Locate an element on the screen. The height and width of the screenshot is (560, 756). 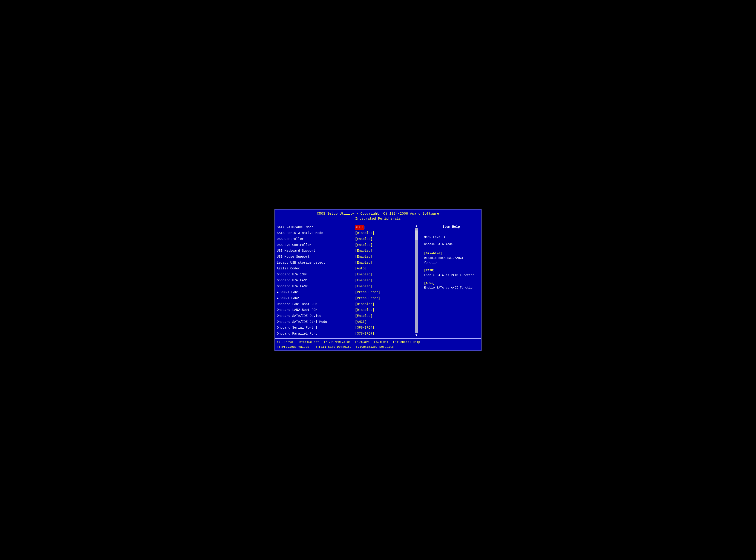
settings-row-14: Onboard LAN2 Boot ROM[Disabled] is located at coordinates (348, 310).